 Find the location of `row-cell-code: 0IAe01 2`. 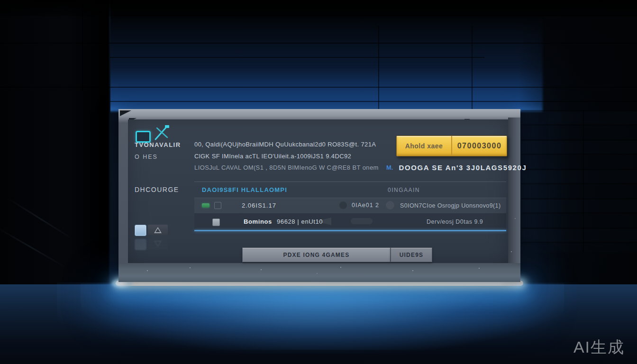

row-cell-code: 0IAe01 2 is located at coordinates (365, 205).